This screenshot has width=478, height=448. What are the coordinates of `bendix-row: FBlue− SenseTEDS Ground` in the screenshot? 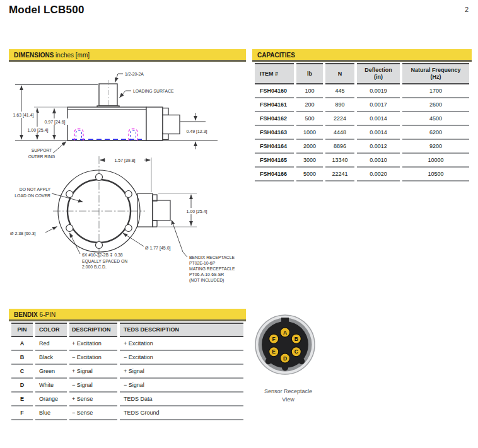 It's located at (127, 413).